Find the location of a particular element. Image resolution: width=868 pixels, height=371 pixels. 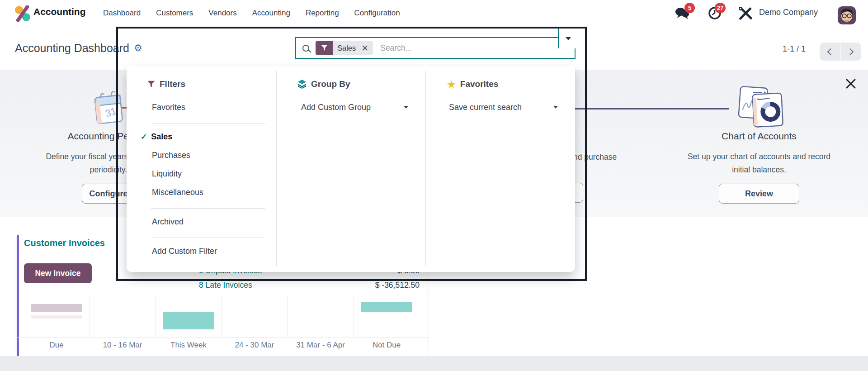

pager-counter: 1-1 / 1 is located at coordinates (794, 49).